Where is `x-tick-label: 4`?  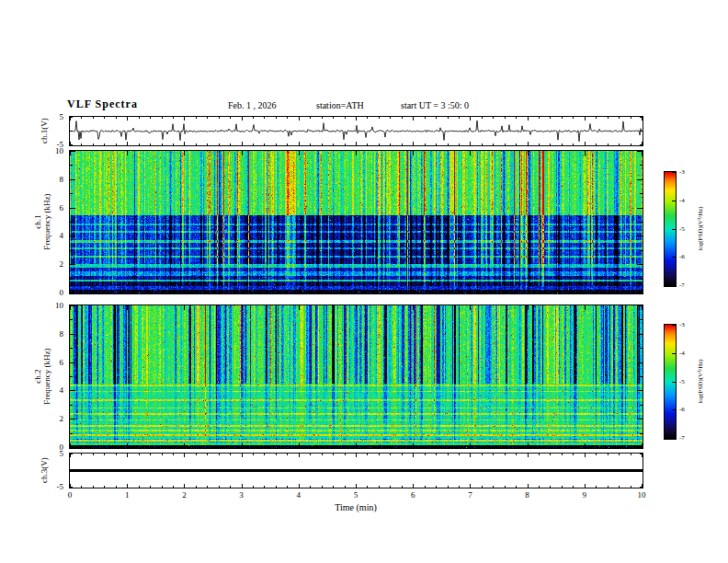 x-tick-label: 4 is located at coordinates (299, 495).